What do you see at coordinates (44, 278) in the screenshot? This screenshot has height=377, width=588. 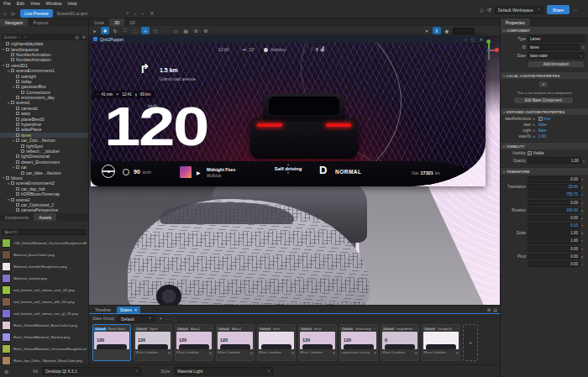 I see `asset-item: Material_normal.png` at bounding box center [44, 278].